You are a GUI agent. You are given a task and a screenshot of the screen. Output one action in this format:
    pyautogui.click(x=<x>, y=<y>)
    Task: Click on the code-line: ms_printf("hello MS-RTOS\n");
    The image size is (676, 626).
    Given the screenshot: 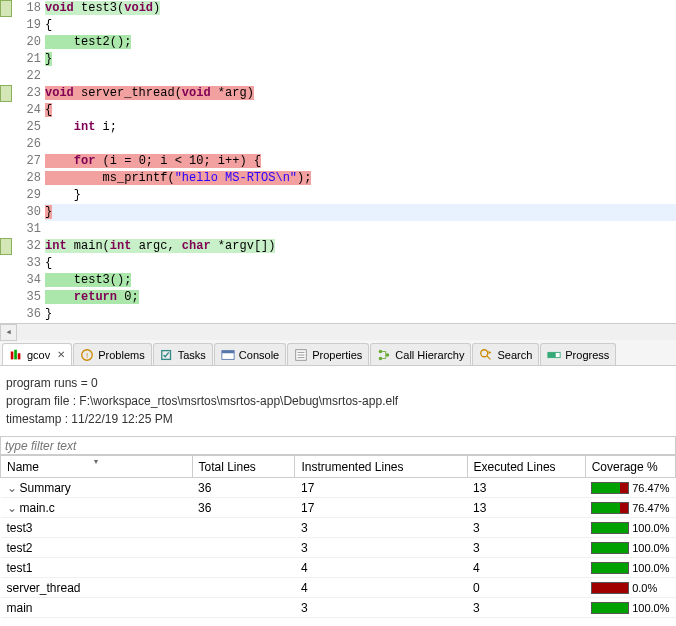 What is the action you would take?
    pyautogui.click(x=360, y=178)
    